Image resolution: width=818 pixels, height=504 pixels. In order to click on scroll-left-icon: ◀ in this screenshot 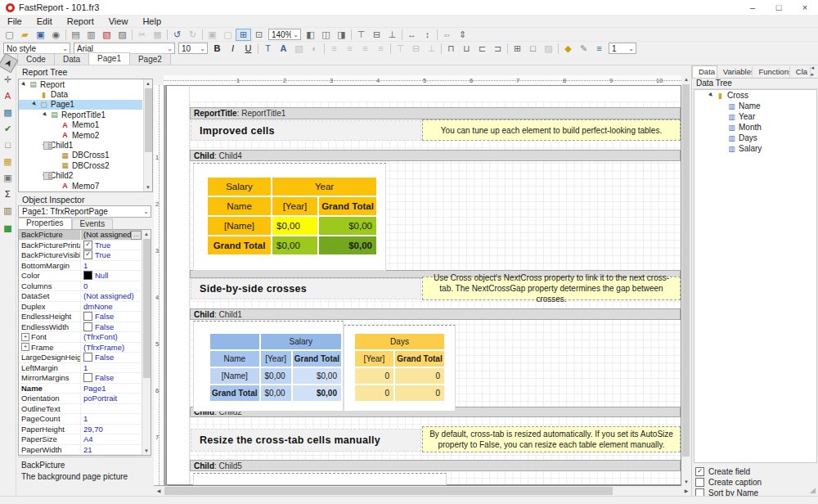, I will do `click(159, 491)`.